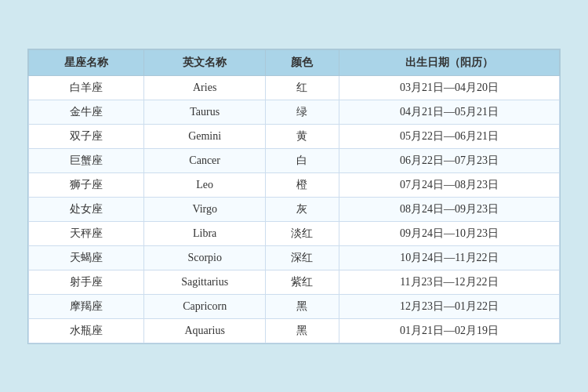 The height and width of the screenshot is (392, 588). What do you see at coordinates (205, 234) in the screenshot?
I see `cell-english: Libra` at bounding box center [205, 234].